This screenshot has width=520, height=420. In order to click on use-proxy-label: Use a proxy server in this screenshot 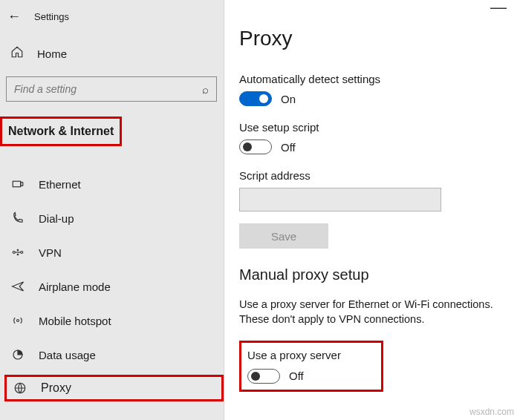, I will do `click(294, 355)`.